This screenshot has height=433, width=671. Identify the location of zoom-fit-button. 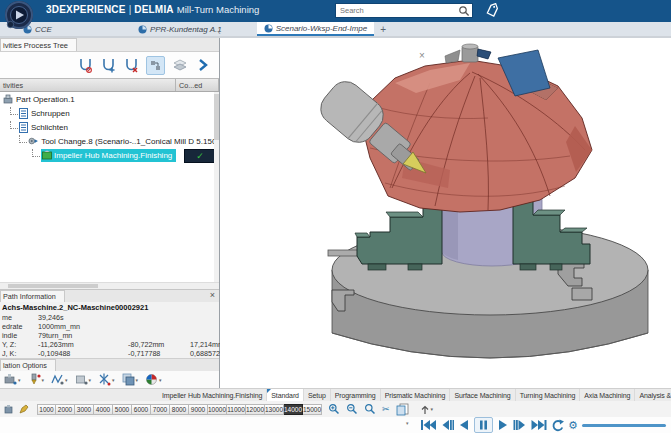
(370, 409).